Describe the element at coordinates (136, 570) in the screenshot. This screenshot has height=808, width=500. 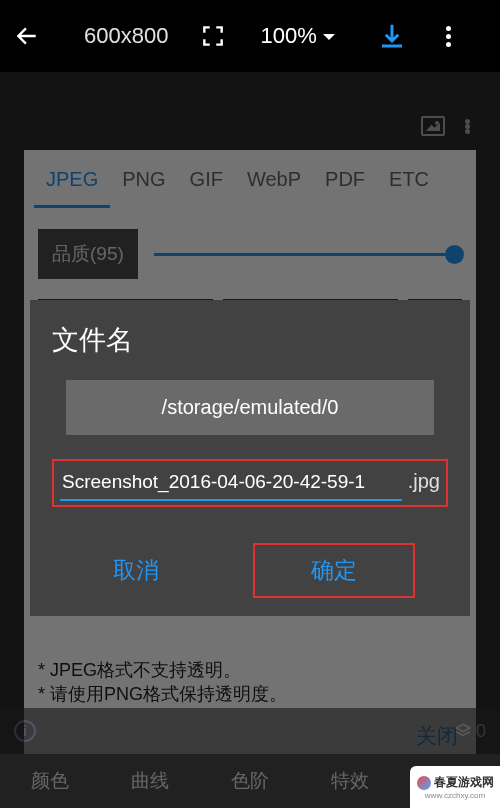
I see `cancel-button: 取消` at that location.